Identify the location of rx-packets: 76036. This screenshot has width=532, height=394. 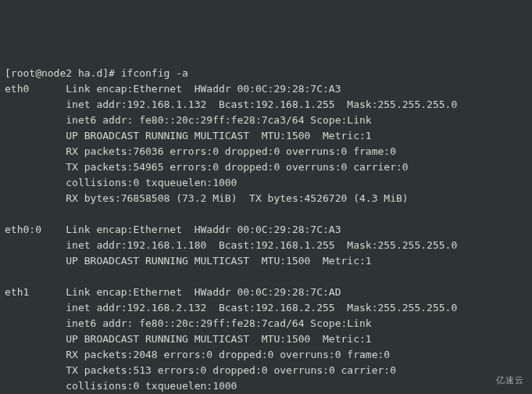
(148, 152).